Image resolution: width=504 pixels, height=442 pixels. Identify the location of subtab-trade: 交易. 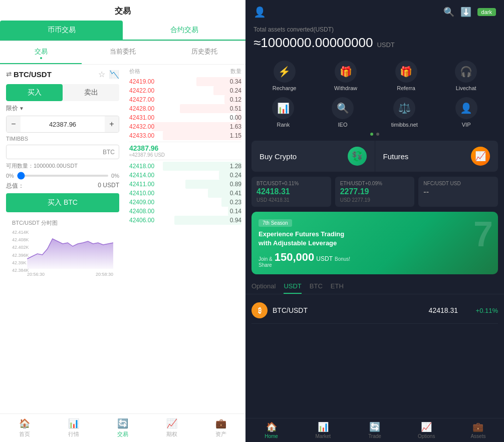
(41, 54).